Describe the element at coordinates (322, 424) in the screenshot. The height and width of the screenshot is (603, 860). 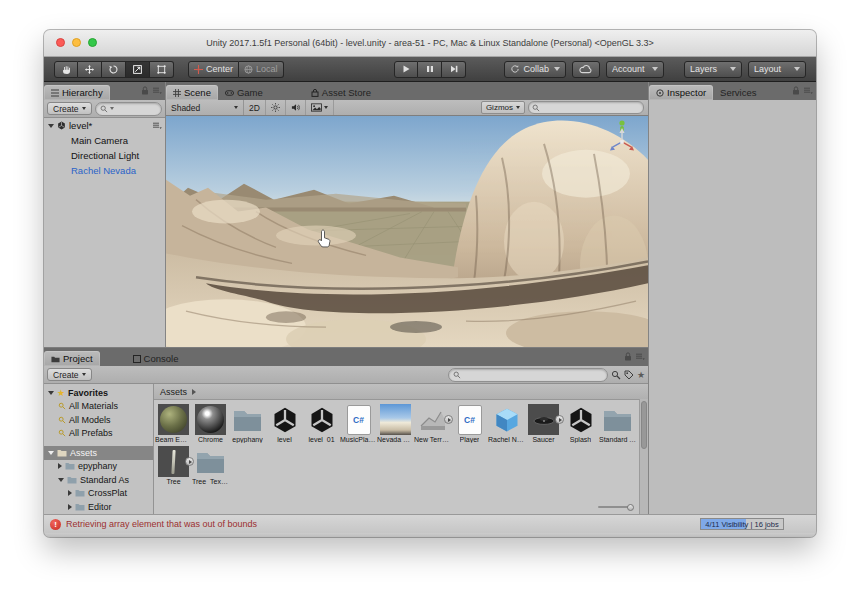
I see `asset-level-01: level_01` at that location.